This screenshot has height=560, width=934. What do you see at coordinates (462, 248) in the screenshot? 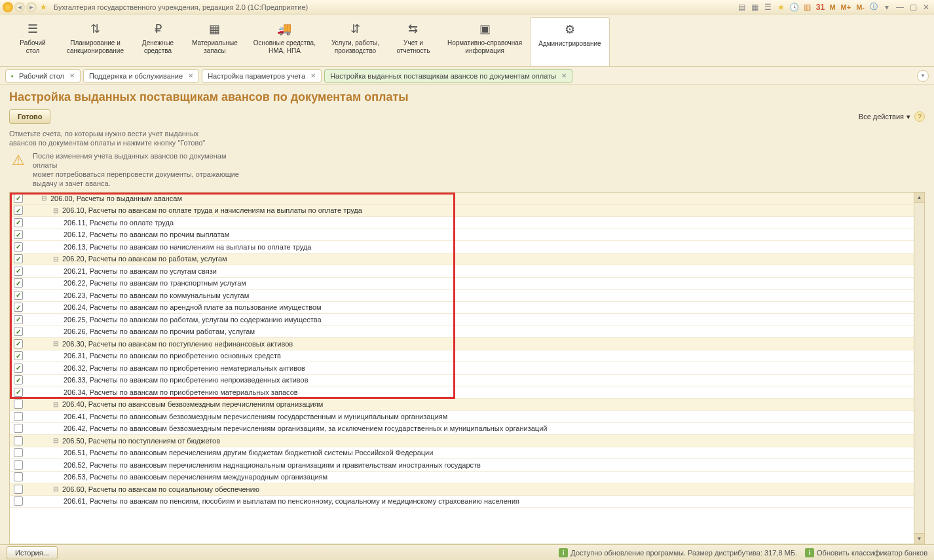
I see `tree-row: 206.13, Расчеты по авансам по начисления…` at bounding box center [462, 248].